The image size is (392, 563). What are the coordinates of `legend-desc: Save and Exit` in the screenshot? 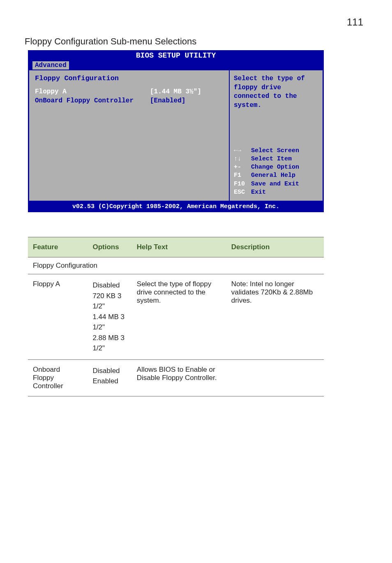 It's located at (275, 184).